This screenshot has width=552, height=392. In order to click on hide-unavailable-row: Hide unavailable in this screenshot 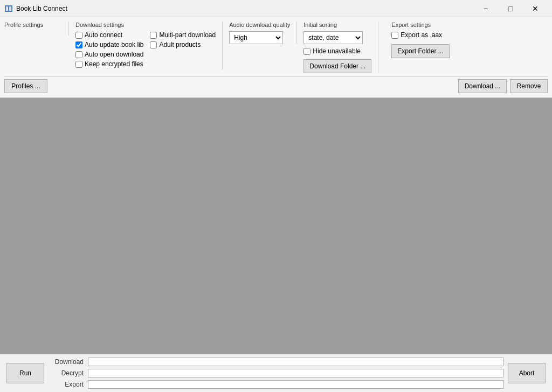, I will do `click(337, 51)`.